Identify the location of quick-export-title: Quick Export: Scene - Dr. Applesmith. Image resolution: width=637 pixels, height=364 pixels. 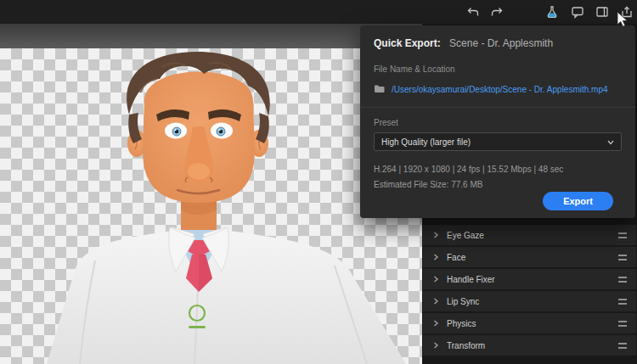
(498, 43).